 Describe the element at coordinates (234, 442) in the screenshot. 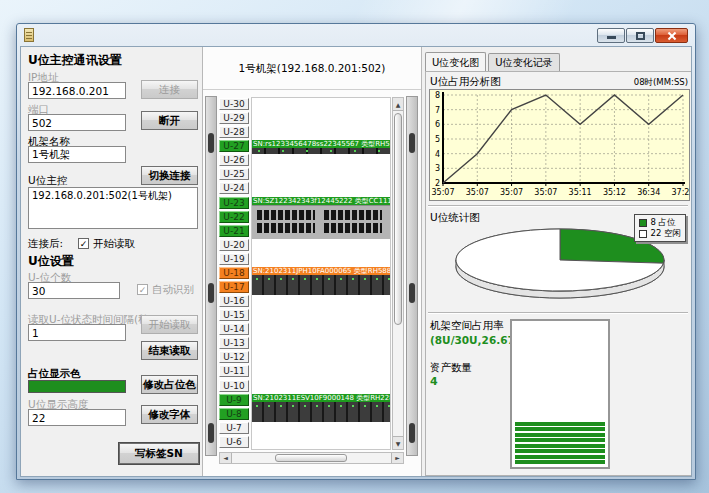

I see `u-position-label: U-6` at that location.